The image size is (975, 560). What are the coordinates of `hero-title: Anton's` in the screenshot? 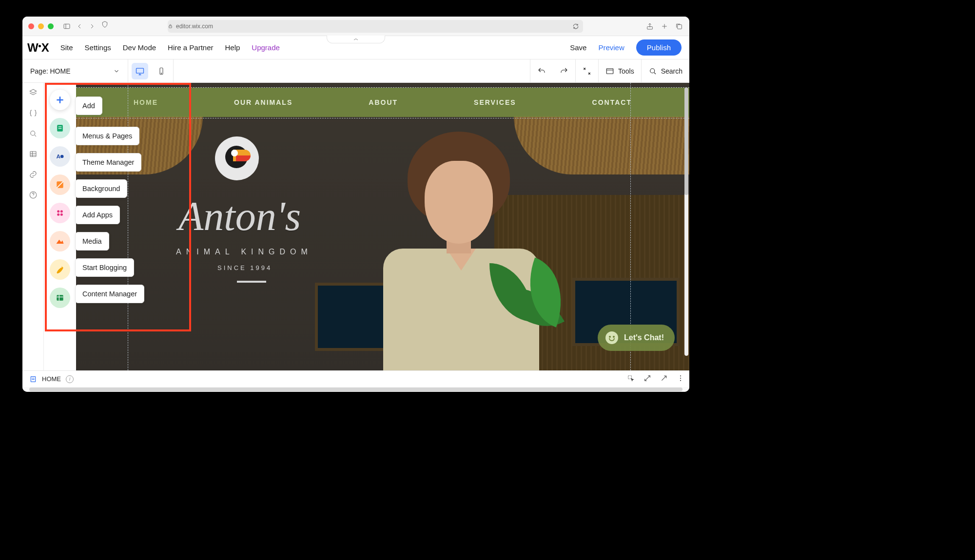 It's located at (240, 216).